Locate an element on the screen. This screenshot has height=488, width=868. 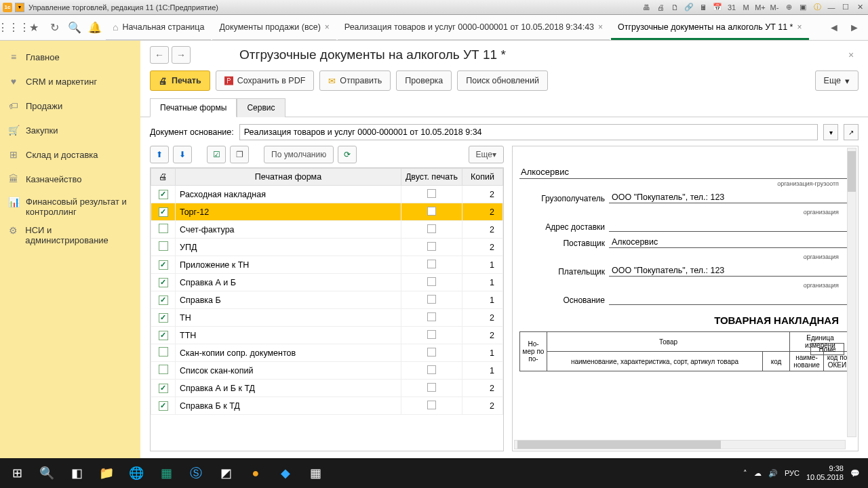
doc-base-dropdown: ▾ is located at coordinates (831, 132).